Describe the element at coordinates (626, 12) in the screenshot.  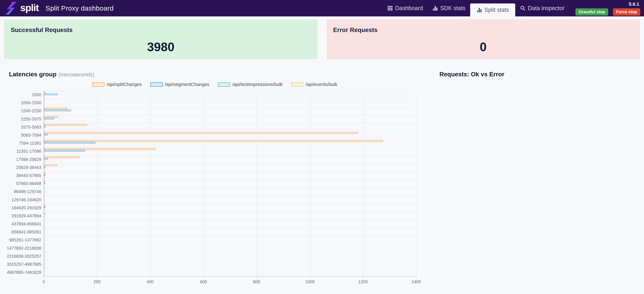
I see `force-stop-button: Force stop` at that location.